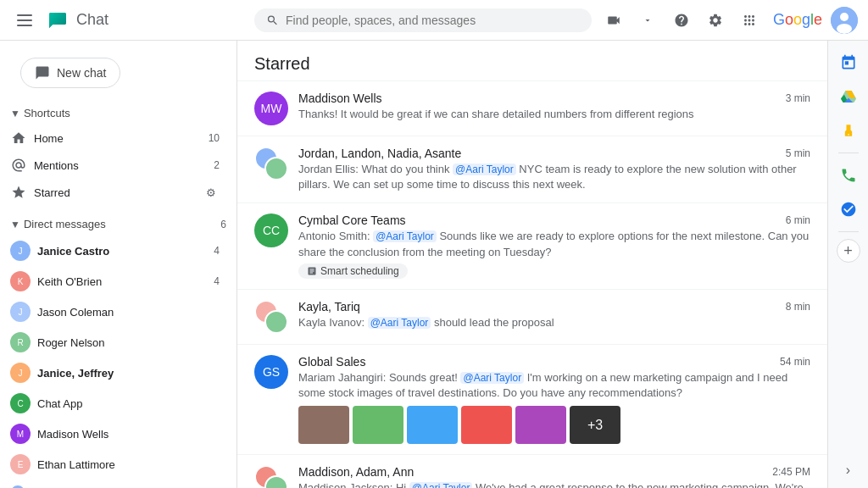  I want to click on sidebar-contact-item: E Ethan Lattimore, so click(115, 464).